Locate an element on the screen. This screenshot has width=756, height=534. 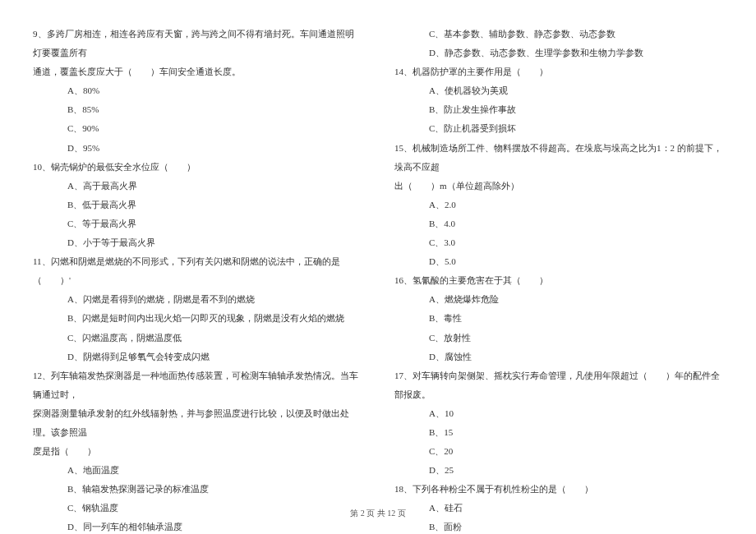
q11-option-c: C、闪燃温度高，阴燃温度低 is located at coordinates (197, 338).